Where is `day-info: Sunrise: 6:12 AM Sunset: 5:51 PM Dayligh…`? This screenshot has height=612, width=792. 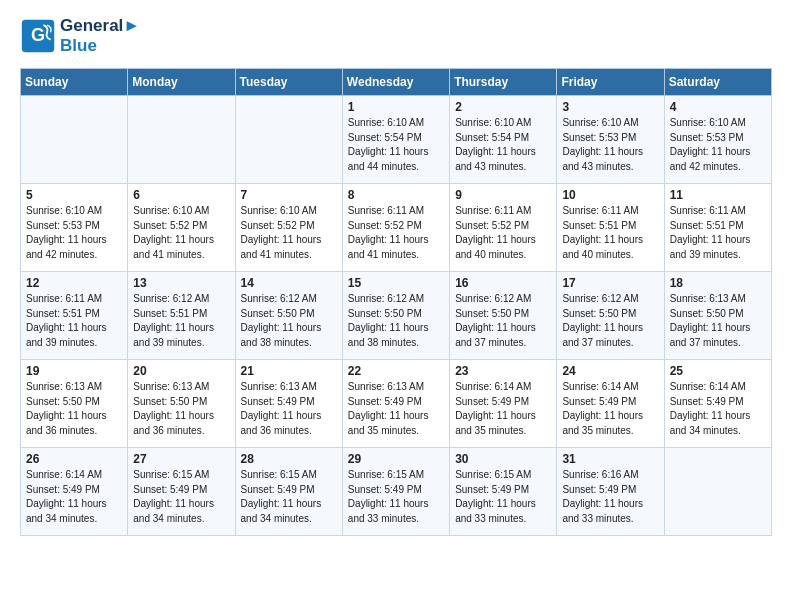 day-info: Sunrise: 6:12 AM Sunset: 5:51 PM Dayligh… is located at coordinates (181, 321).